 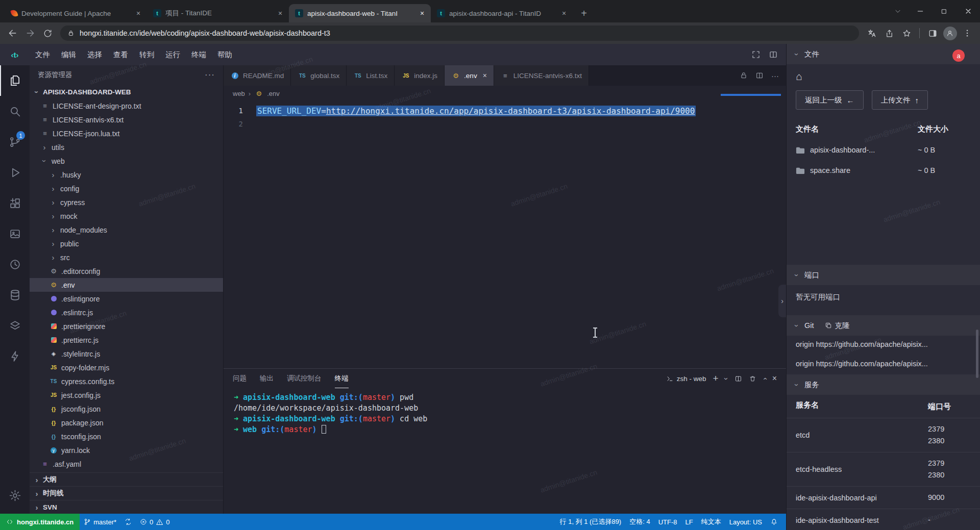 I want to click on file-row: apisix-dashboard-...~ 0 B, so click(x=883, y=150).